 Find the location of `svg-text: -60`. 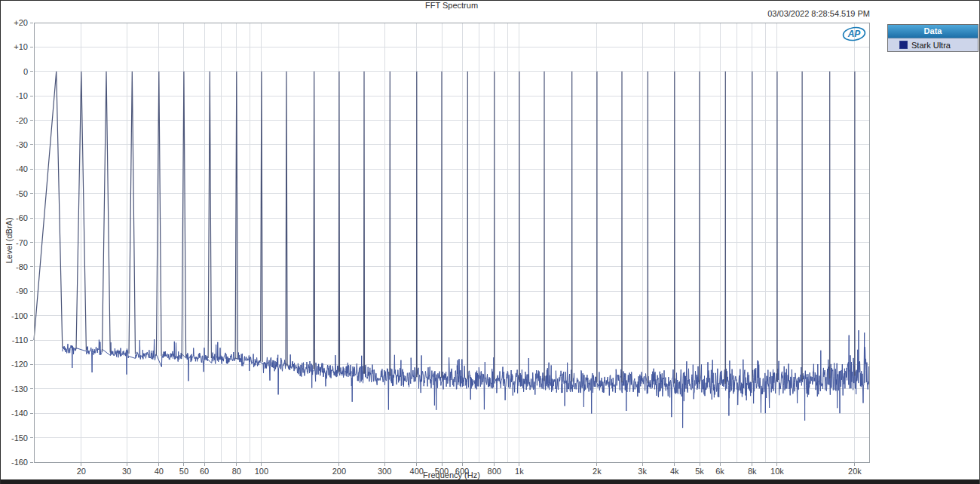

svg-text: -60 is located at coordinates (22, 218).